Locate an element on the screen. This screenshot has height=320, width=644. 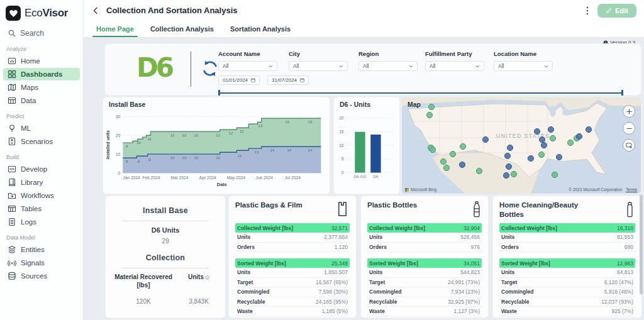
svg-text: Jul 2024 is located at coordinates (293, 177).